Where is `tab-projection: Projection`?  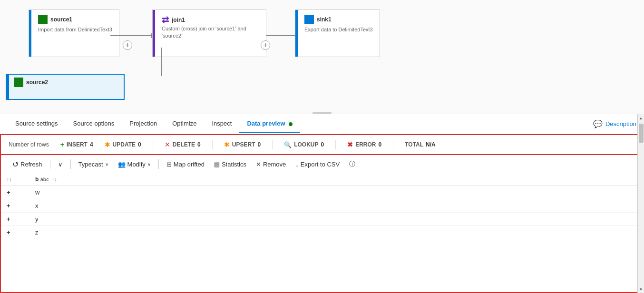 tab-projection: Projection is located at coordinates (143, 124).